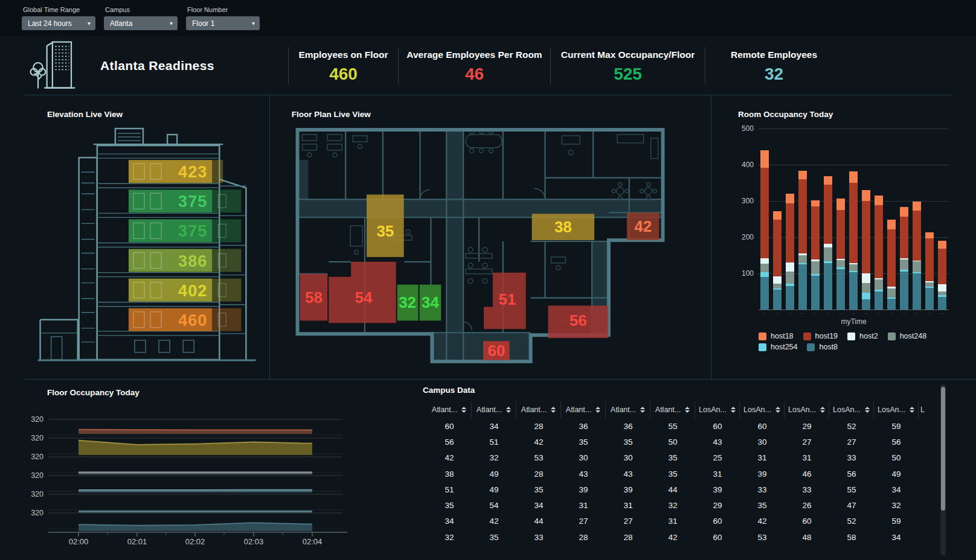 The height and width of the screenshot is (560, 976). I want to click on column-header-label: Atlant..., so click(668, 410).